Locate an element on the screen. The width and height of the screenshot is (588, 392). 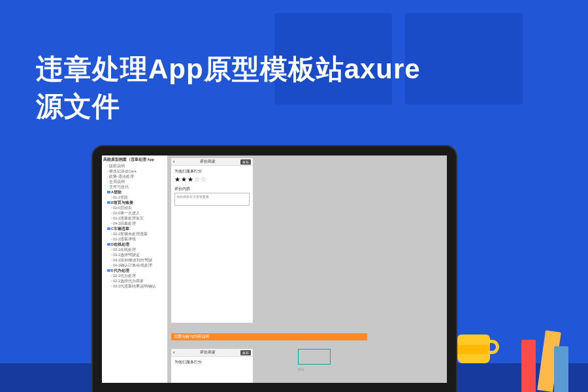
star-rating: ★★★☆☆ is located at coordinates (212, 179).